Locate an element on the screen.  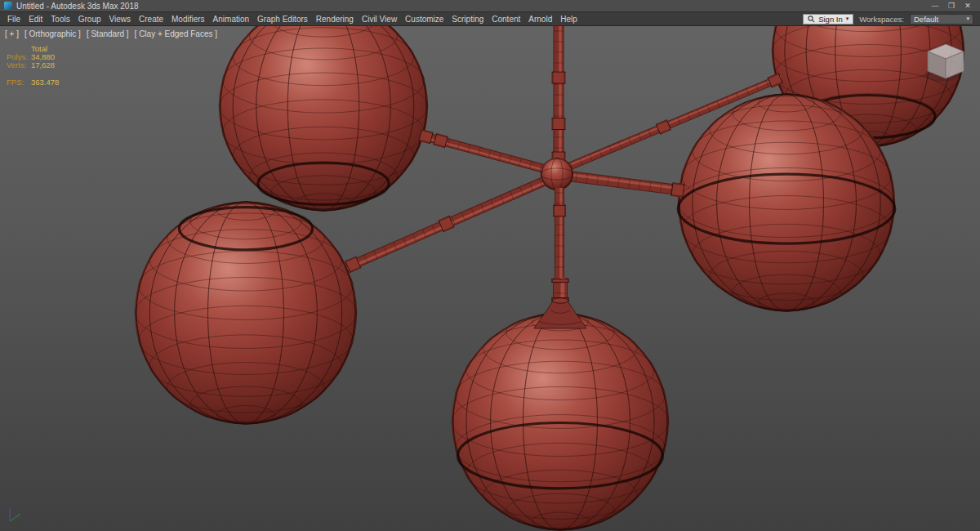
stats-verts-row: Verts: 17,628 is located at coordinates (33, 65).